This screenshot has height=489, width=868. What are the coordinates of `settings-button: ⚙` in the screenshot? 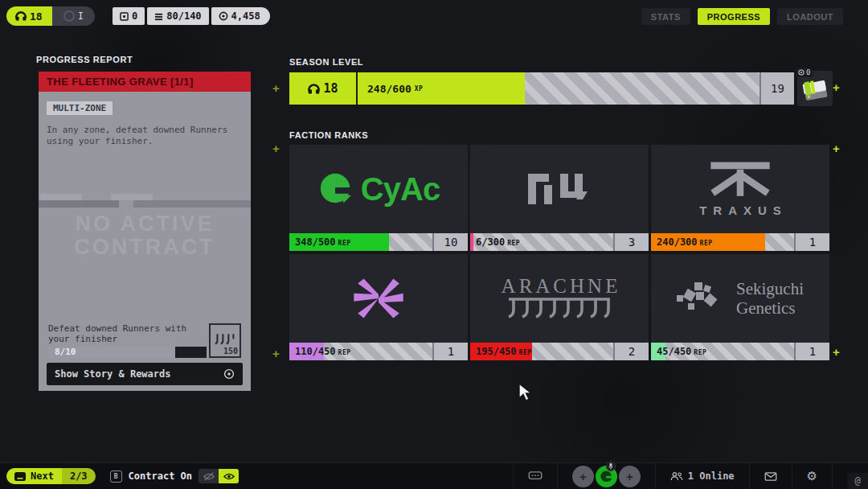 It's located at (812, 476).